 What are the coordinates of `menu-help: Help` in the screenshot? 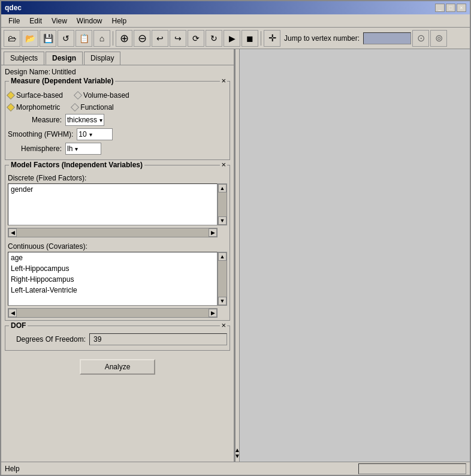 It's located at (120, 21).